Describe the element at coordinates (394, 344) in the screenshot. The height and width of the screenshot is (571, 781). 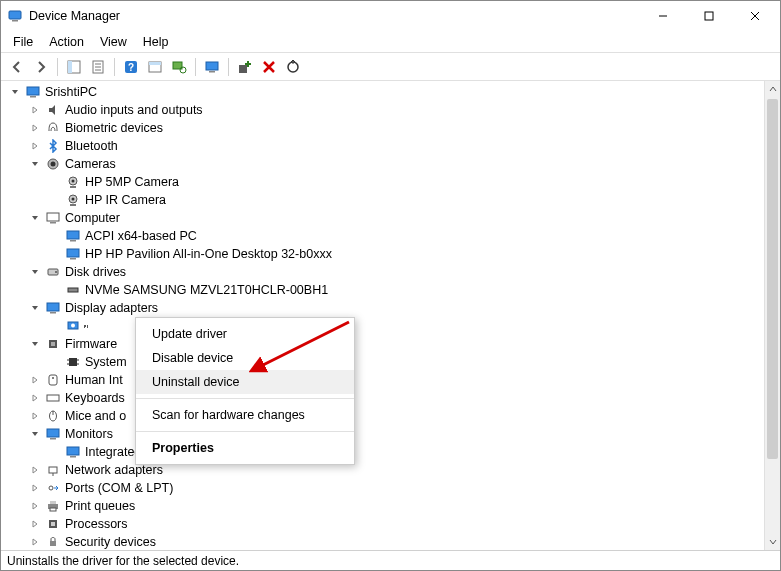
I see `tree-node: Firmware` at that location.